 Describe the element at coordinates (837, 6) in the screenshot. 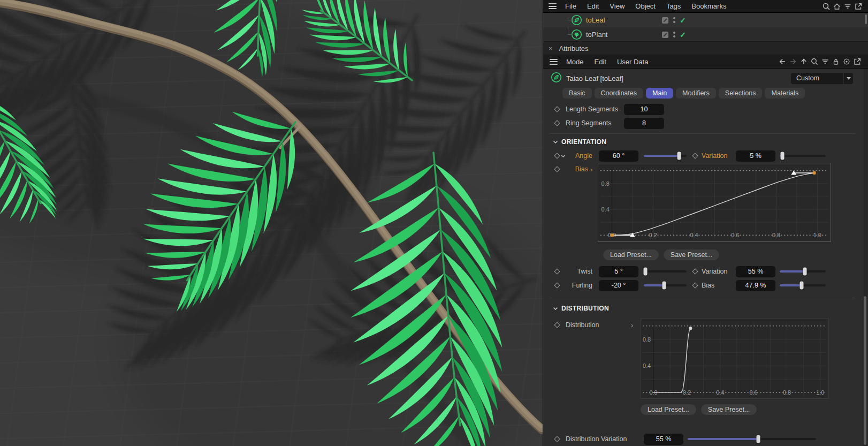

I see `home-icon` at that location.